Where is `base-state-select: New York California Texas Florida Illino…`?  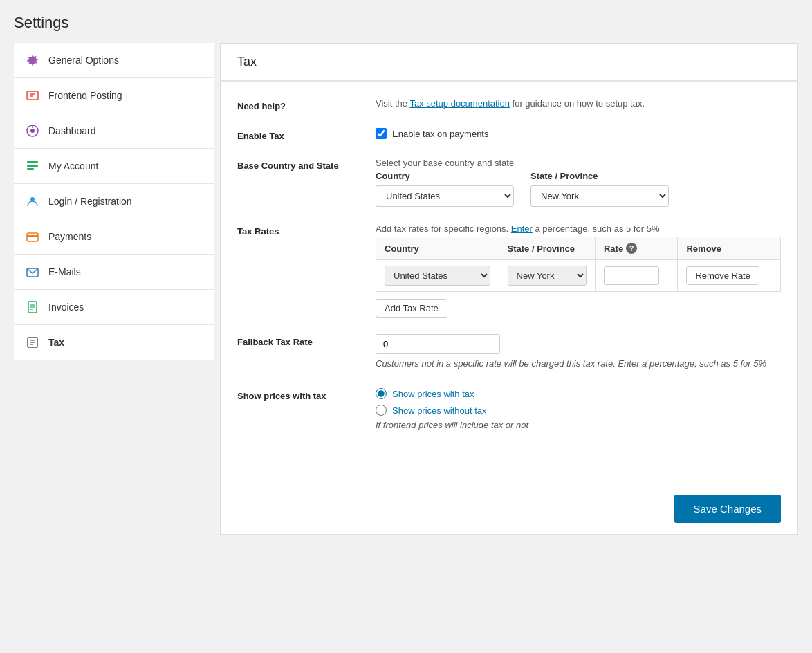
base-state-select: New York California Texas Florida Illino… is located at coordinates (600, 196).